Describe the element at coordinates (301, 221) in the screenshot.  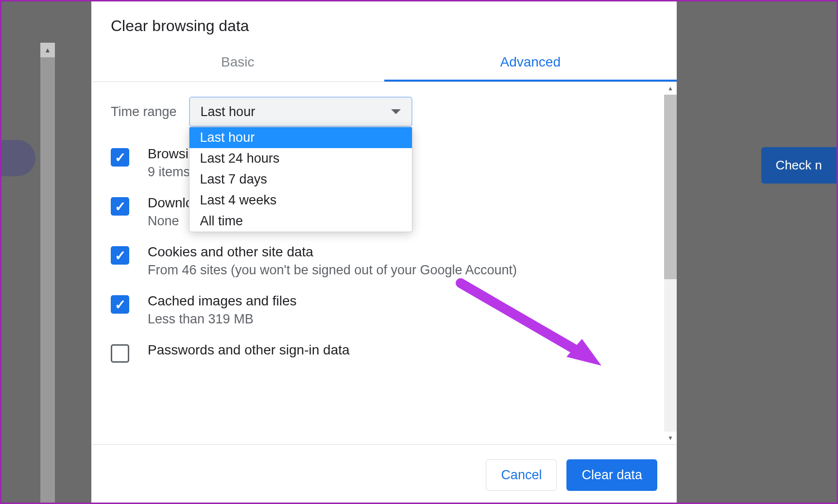
I see `dropdown-option-all-time: All time` at that location.